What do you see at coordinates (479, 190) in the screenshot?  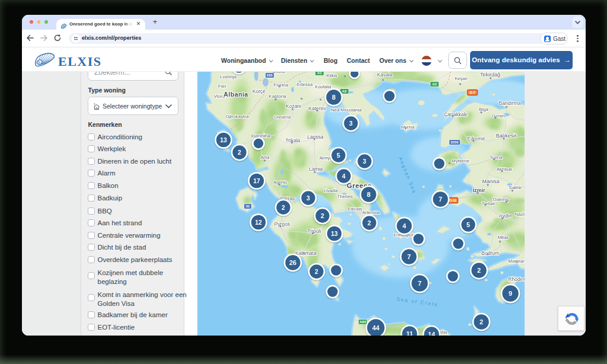 I see `svg-text: İzmir` at bounding box center [479, 190].